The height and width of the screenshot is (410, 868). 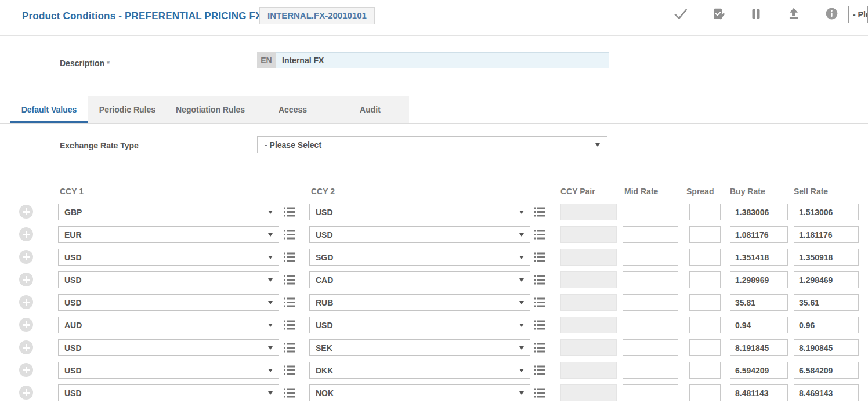 I want to click on tab-negotiation-rules: Negotiation Rules, so click(x=210, y=110).